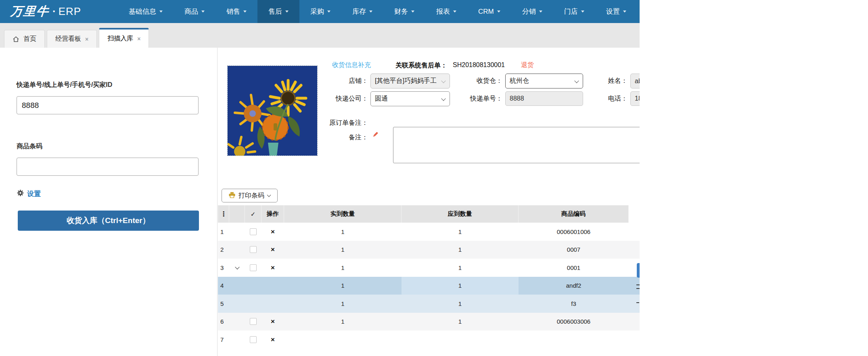 The width and height of the screenshot is (868, 356). Describe the element at coordinates (346, 81) in the screenshot. I see `shop-label: 店铺：` at that location.